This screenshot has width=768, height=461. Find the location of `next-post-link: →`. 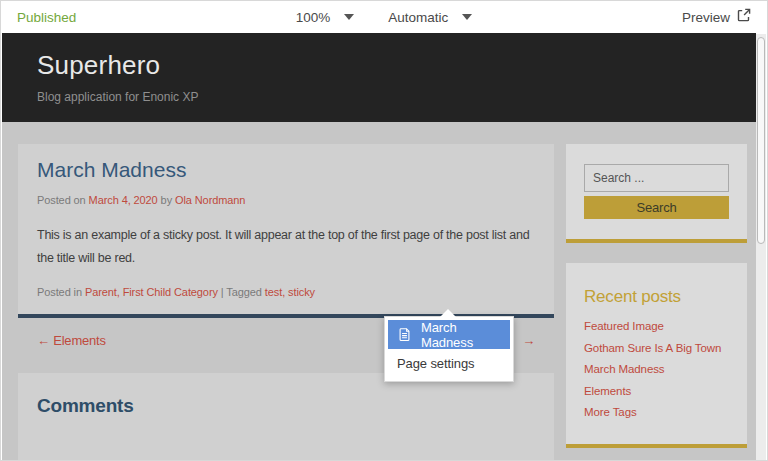

next-post-link: → is located at coordinates (528, 340).